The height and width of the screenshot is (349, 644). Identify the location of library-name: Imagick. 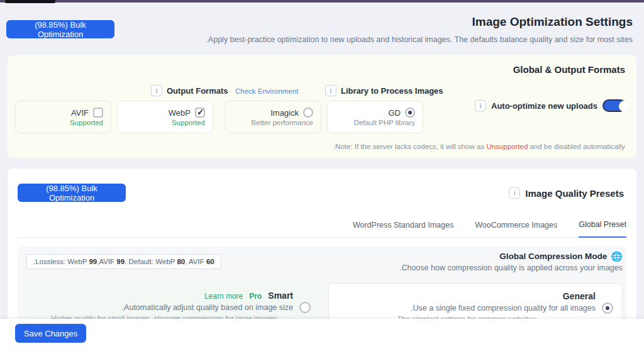
(284, 113).